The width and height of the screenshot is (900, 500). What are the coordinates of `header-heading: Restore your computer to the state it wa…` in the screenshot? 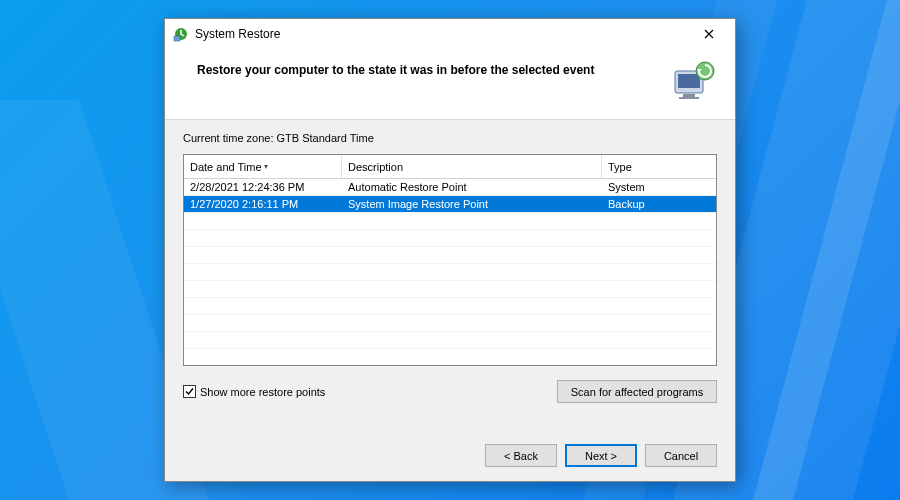 It's located at (429, 69).